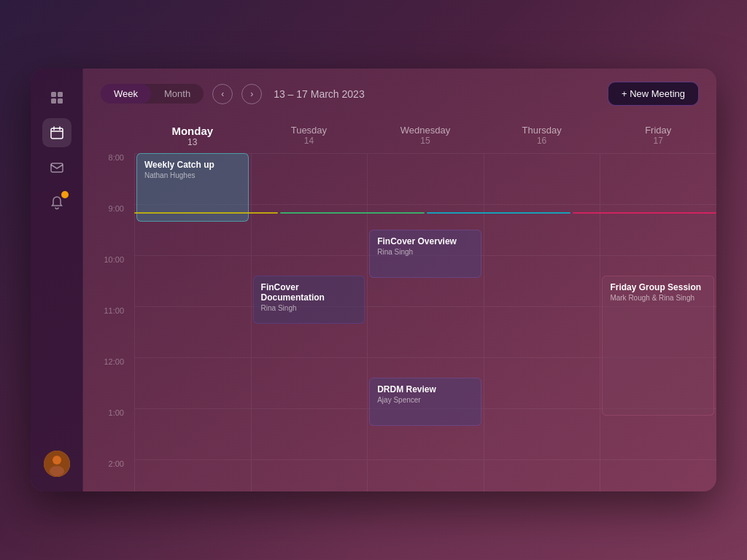  Describe the element at coordinates (658, 136) in the screenshot. I see `day-header-friday: Friday 17` at that location.